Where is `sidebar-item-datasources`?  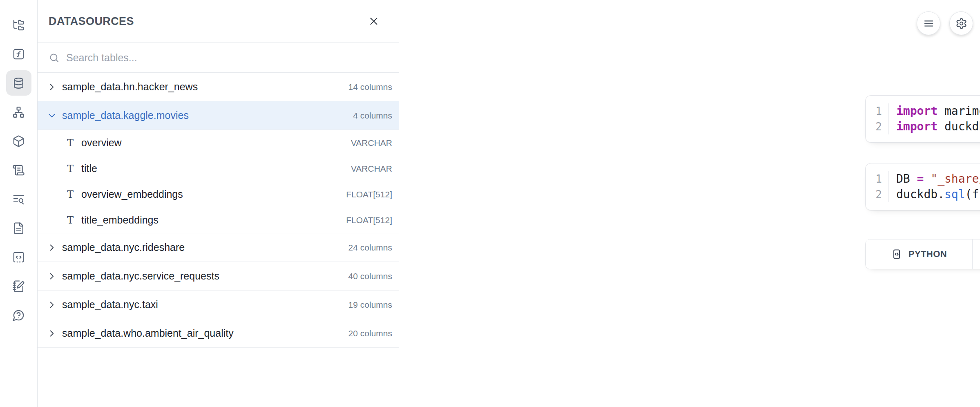 sidebar-item-datasources is located at coordinates (19, 83).